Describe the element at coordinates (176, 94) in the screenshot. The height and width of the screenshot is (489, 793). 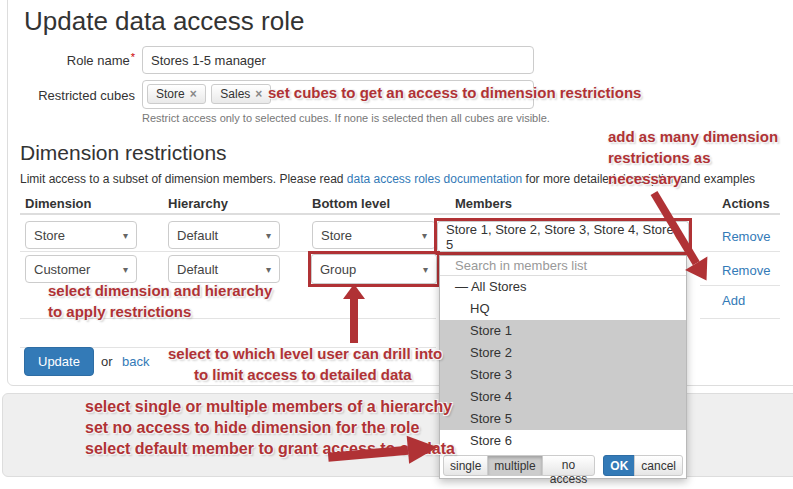
I see `cube-tag: Store×` at that location.